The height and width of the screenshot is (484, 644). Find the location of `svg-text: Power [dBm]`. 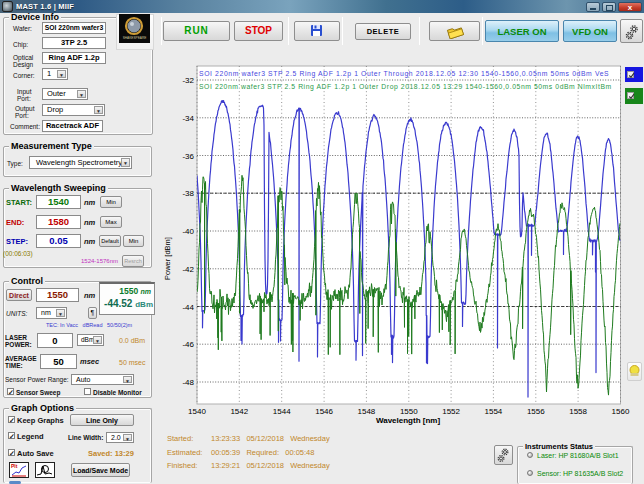

svg-text: Power [dBm] is located at coordinates (168, 258).